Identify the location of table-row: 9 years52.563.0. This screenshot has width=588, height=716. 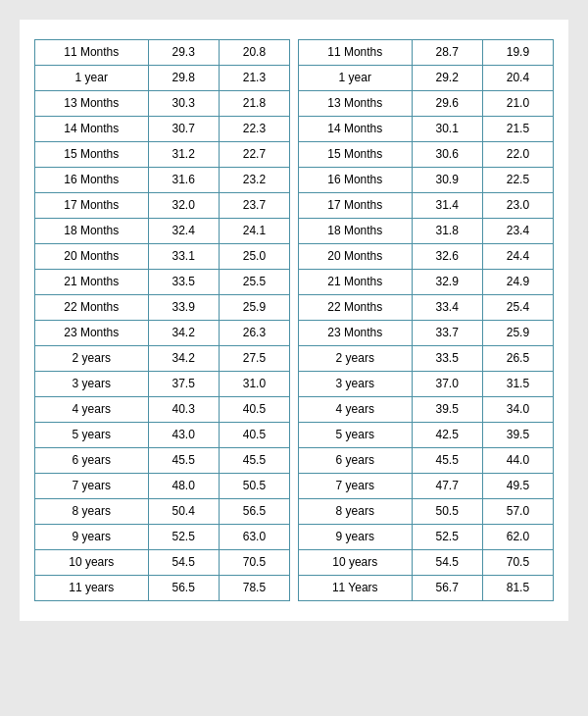
(163, 537).